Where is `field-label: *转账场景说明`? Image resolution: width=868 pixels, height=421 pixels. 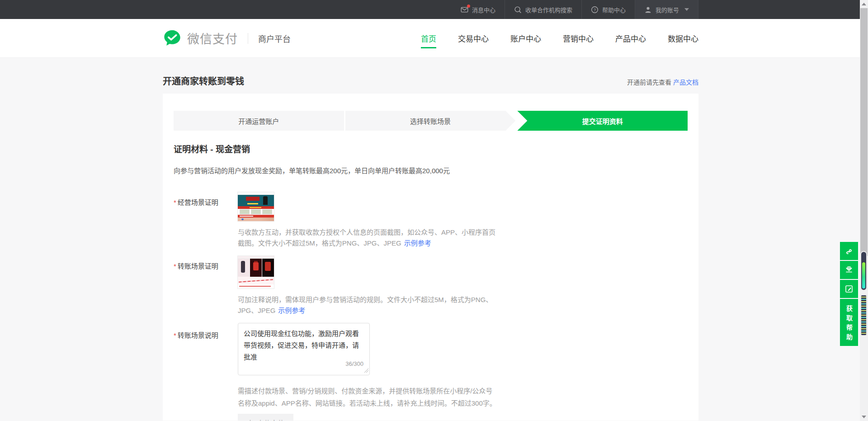 field-label: *转账场景说明 is located at coordinates (206, 366).